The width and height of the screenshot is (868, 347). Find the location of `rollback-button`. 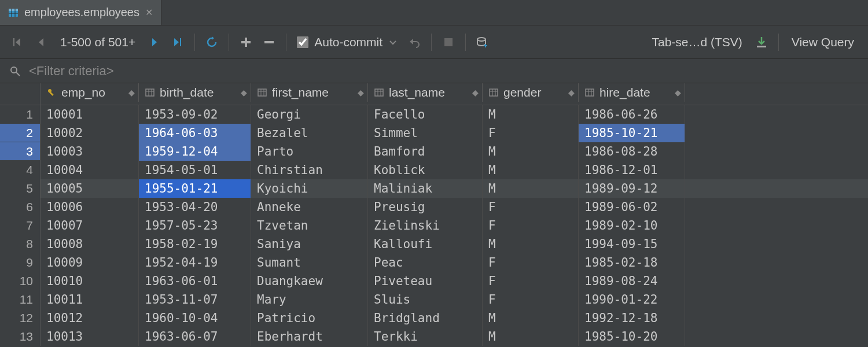

rollback-button is located at coordinates (414, 42).